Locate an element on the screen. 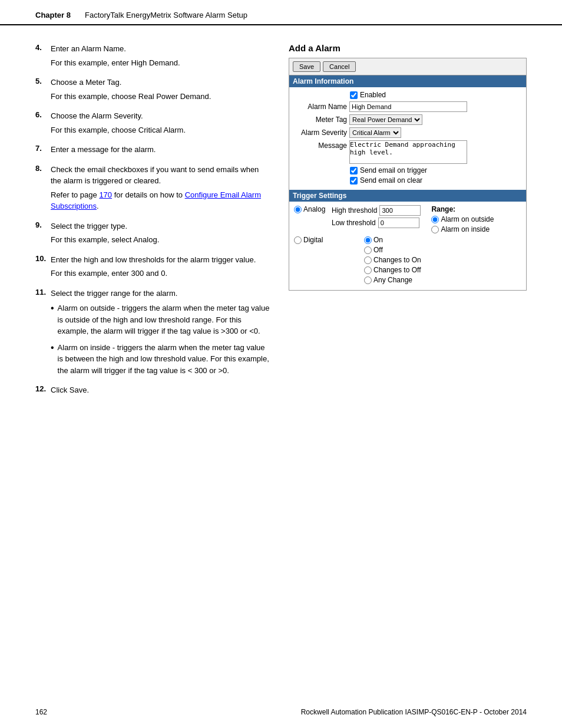 This screenshot has width=562, height=728. step-9-text: Select the trigger type. is located at coordinates (89, 226).